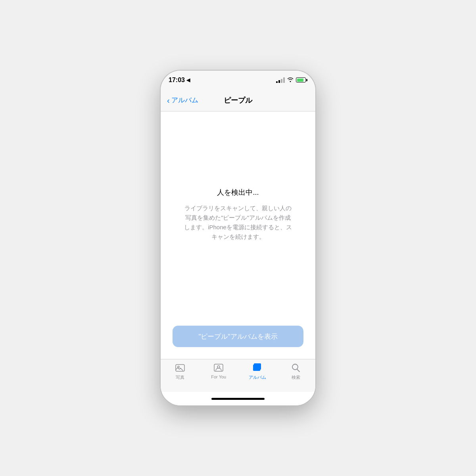 This screenshot has width=476, height=476. Describe the element at coordinates (238, 215) in the screenshot. I see `main-content: 人を検出中... ライブラリをスキャンして、親しい人の写真を集めた"ピープル"ア…` at that location.